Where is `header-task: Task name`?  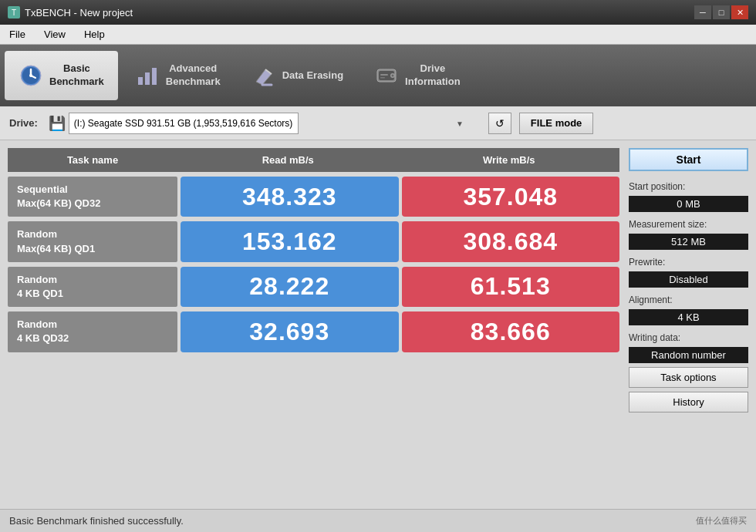 header-task: Task name is located at coordinates (93, 160).